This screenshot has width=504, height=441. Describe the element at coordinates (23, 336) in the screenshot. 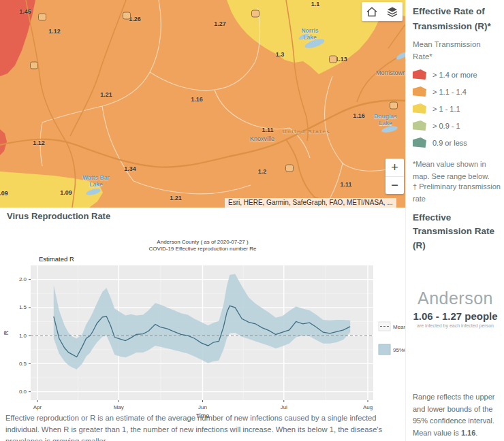

I see `svg-text: 1.0` at that location.